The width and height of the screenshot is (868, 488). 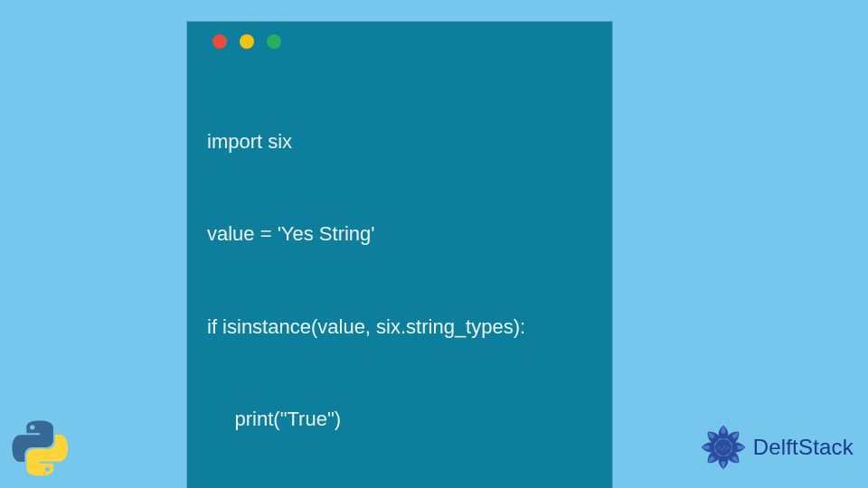 What do you see at coordinates (400, 327) in the screenshot?
I see `code-line: if isinstance(value, six.string_types):` at bounding box center [400, 327].